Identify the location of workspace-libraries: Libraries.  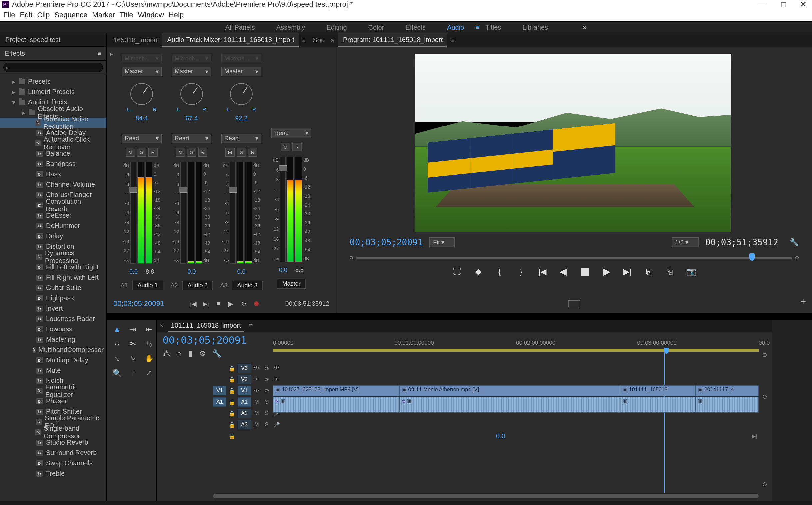
(535, 27).